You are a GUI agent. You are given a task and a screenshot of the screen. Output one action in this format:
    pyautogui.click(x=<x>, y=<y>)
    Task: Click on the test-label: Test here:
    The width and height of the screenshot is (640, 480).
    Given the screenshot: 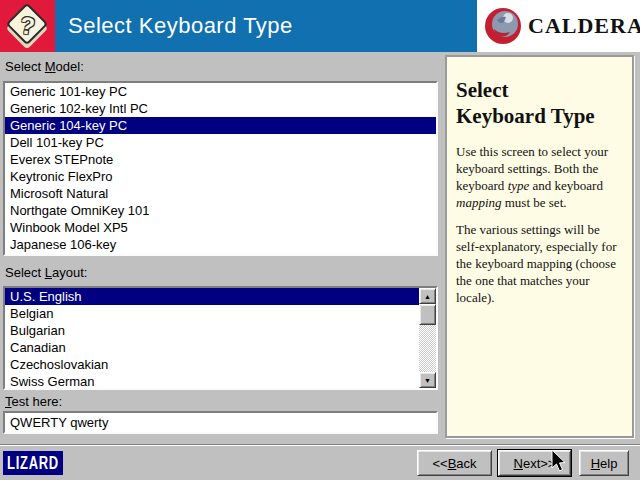 What is the action you would take?
    pyautogui.click(x=34, y=402)
    